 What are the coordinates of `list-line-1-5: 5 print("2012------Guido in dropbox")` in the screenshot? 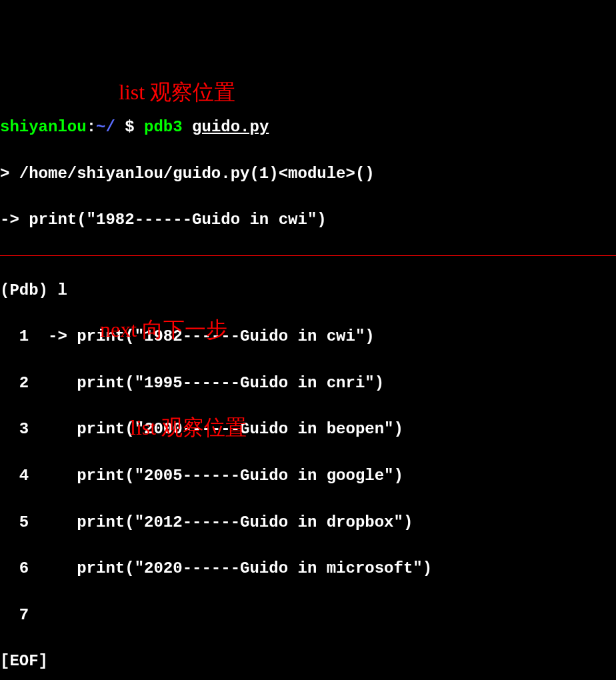 It's located at (308, 523).